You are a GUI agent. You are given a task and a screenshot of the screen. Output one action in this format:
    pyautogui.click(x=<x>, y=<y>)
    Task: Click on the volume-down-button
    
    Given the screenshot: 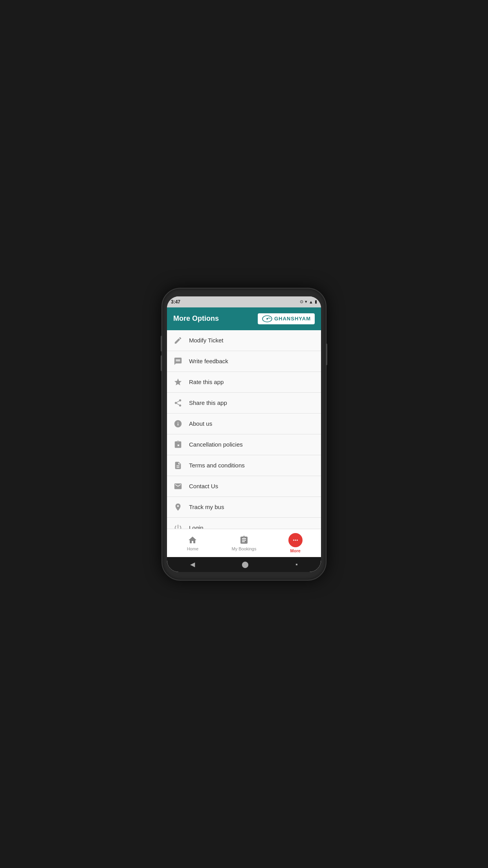 What is the action you would take?
    pyautogui.click(x=161, y=363)
    